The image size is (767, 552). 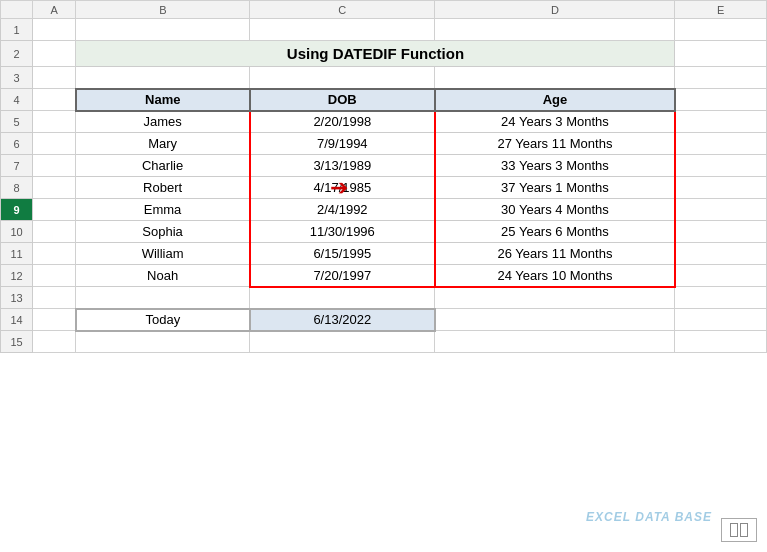 What do you see at coordinates (555, 232) in the screenshot?
I see `age-10: 25 Years 6 Months` at bounding box center [555, 232].